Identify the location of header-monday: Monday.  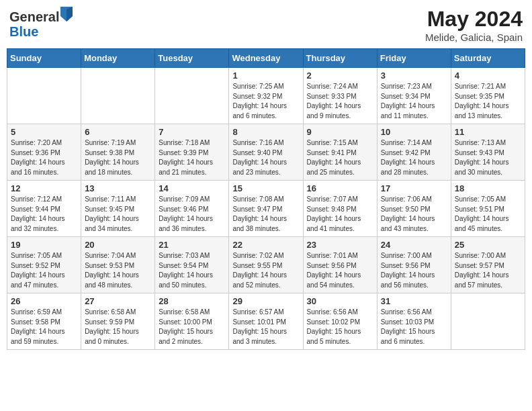
(118, 58).